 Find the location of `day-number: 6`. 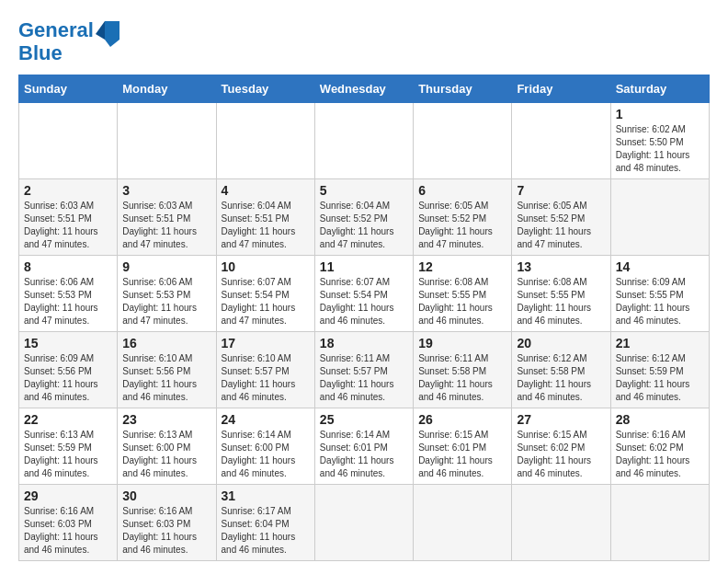

day-number: 6 is located at coordinates (462, 190).